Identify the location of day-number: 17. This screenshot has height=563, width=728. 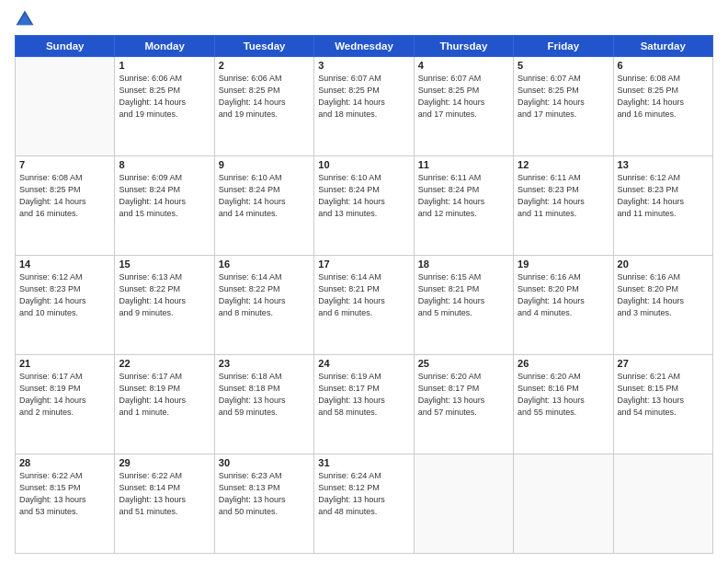
(364, 264).